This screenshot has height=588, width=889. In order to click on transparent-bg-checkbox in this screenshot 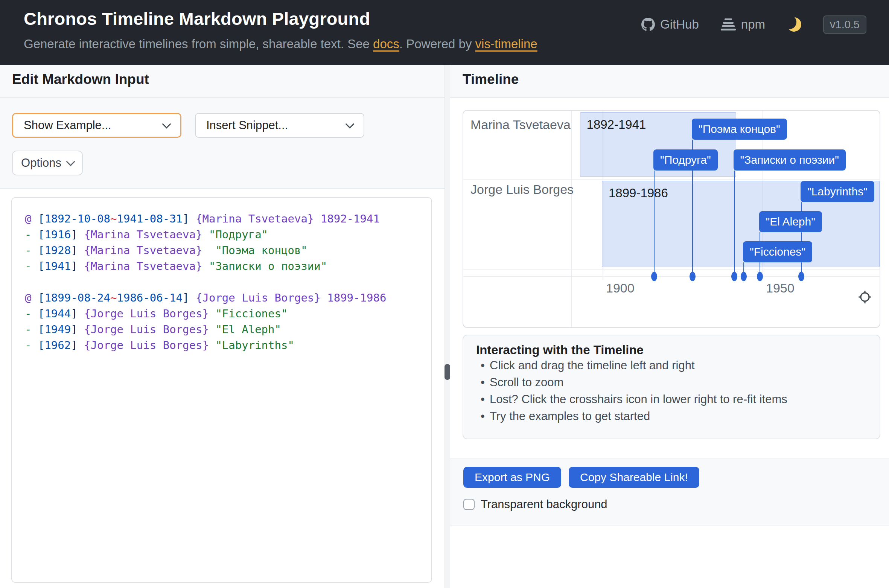, I will do `click(469, 504)`.